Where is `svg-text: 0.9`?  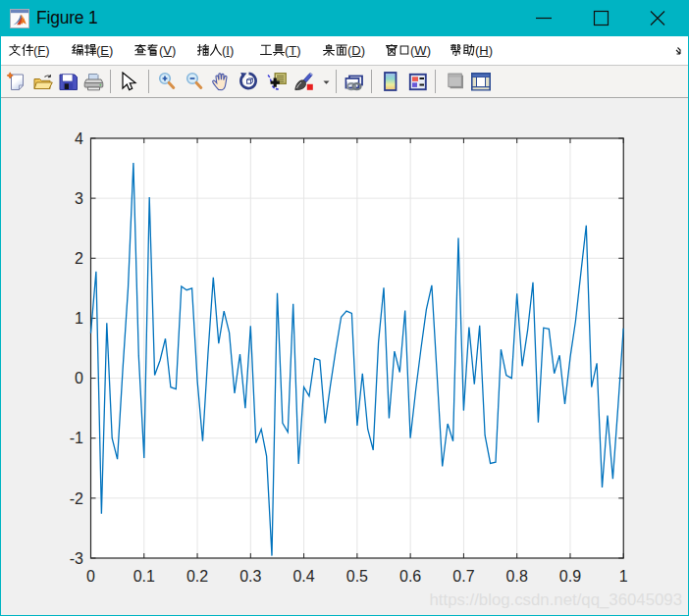
svg-text: 0.9 is located at coordinates (570, 577).